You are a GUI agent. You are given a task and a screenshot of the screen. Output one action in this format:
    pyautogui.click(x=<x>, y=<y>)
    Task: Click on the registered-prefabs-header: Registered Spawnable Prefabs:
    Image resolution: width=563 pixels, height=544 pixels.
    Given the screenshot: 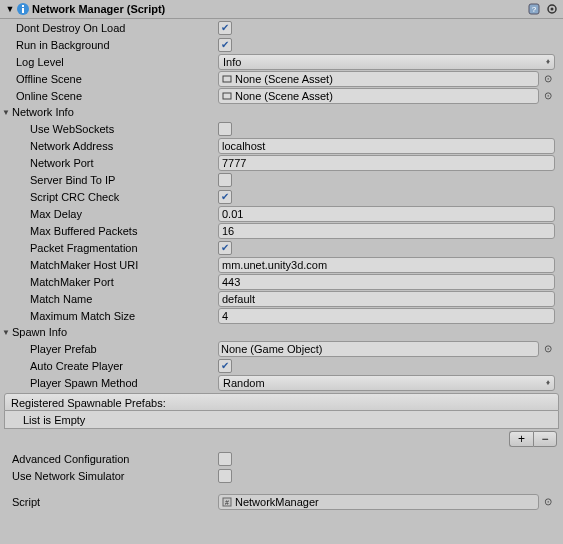 What is the action you would take?
    pyautogui.click(x=282, y=402)
    